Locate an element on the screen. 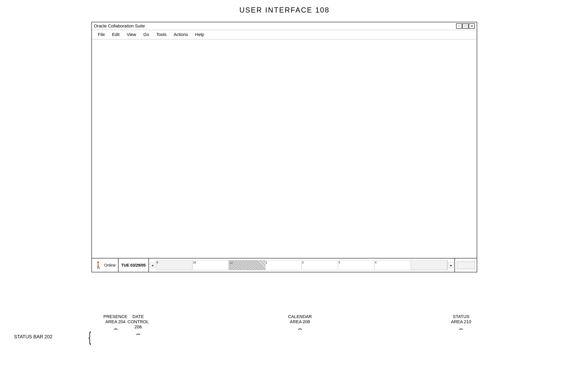  time-segment-10: 10 is located at coordinates (211, 265).